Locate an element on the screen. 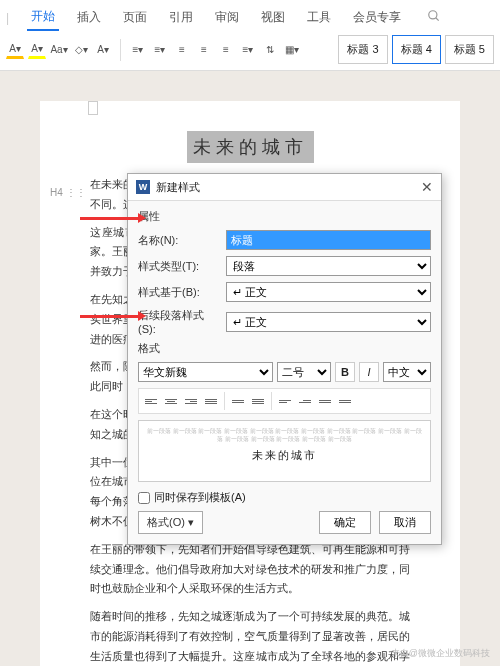  paragraph: 随着时间的推移，先知之城逐渐成为了一个可持续发展的典范。城市的能源消耗得到了有效… is located at coordinates (250, 636).